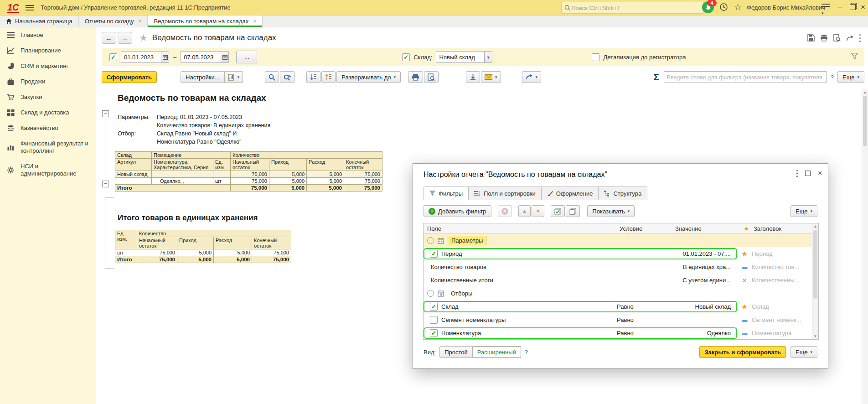 This screenshot has height=404, width=868. Describe the element at coordinates (48, 35) in the screenshot. I see `sidebar-item-main: Главное` at that location.